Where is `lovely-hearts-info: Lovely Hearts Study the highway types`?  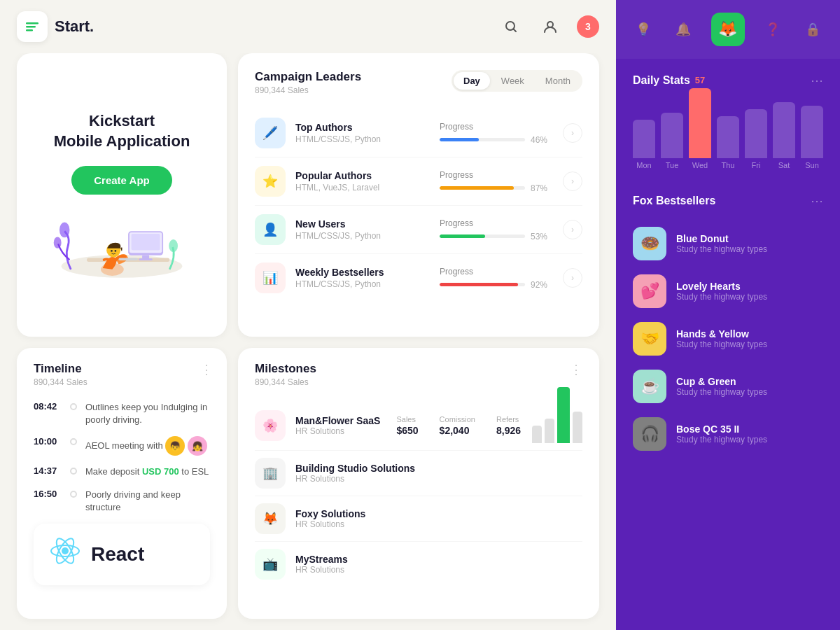 lovely-hearts-info: Lovely Hearts Study the highway types is located at coordinates (750, 291).